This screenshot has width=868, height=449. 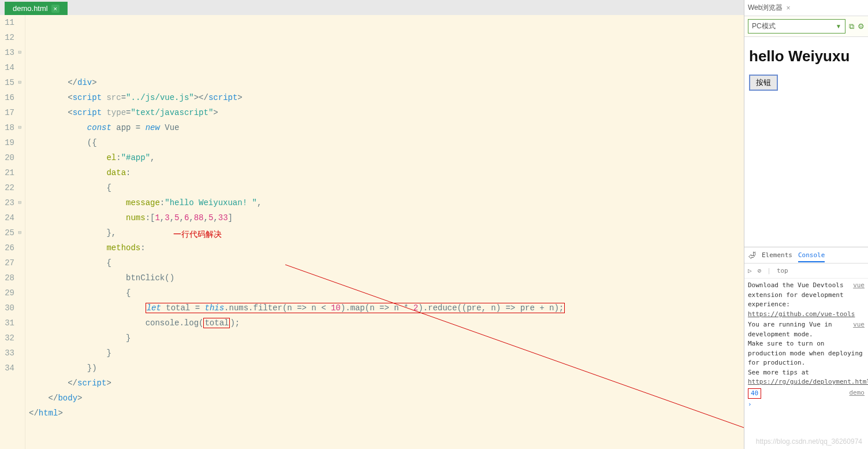 I want to click on code-line: ({, so click(x=386, y=143).